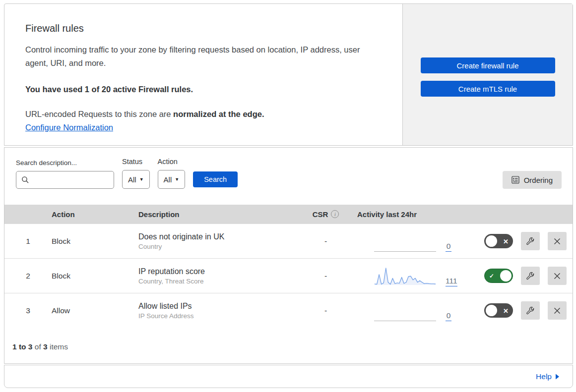 The height and width of the screenshot is (392, 576). I want to click on status-select: All ▼, so click(136, 179).